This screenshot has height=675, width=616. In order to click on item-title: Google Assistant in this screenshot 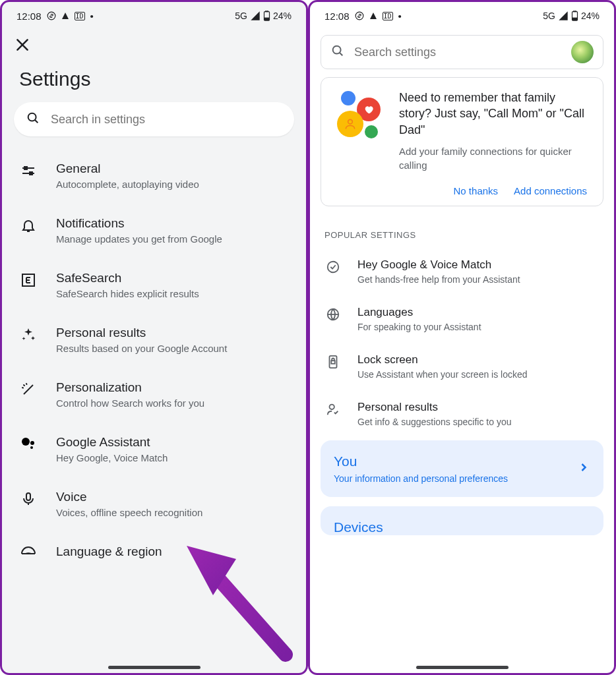, I will do `click(112, 442)`.